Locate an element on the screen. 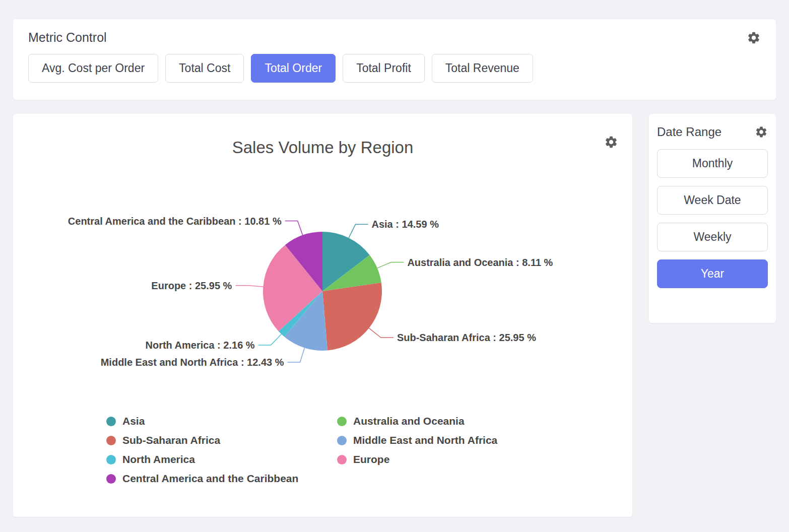  legend-item: North America is located at coordinates (222, 459).